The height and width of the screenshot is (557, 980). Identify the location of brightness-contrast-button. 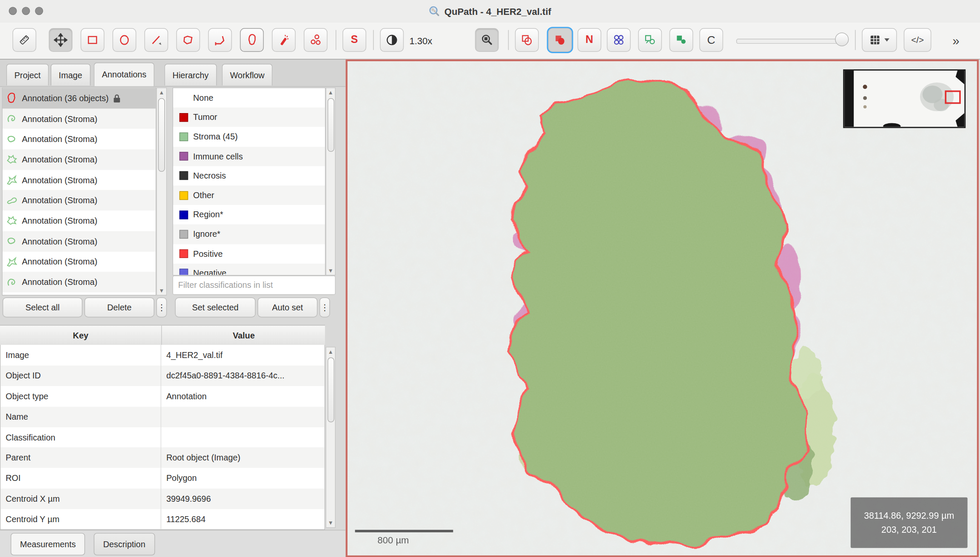
(392, 40).